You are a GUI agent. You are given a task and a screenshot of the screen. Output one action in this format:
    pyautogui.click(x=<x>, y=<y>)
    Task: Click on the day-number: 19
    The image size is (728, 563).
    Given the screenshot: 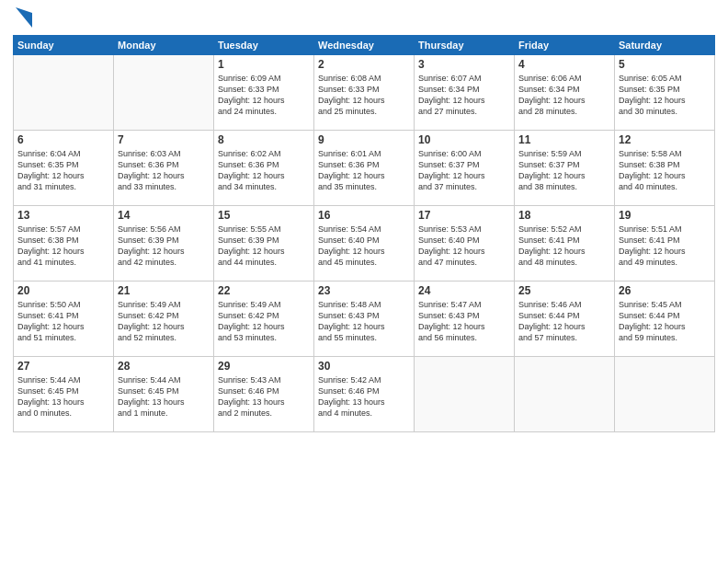 What is the action you would take?
    pyautogui.click(x=665, y=215)
    